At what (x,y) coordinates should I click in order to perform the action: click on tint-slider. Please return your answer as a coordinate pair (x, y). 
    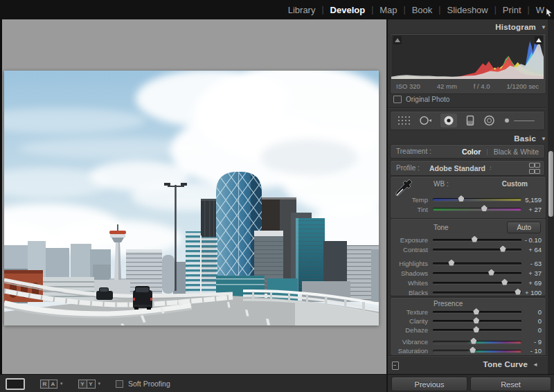
    Looking at the image, I should click on (477, 209).